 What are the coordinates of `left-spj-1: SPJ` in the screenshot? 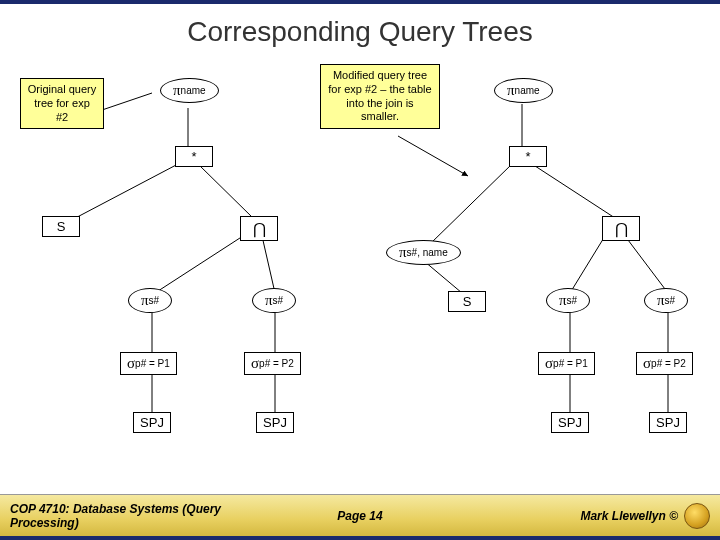 It's located at (152, 422).